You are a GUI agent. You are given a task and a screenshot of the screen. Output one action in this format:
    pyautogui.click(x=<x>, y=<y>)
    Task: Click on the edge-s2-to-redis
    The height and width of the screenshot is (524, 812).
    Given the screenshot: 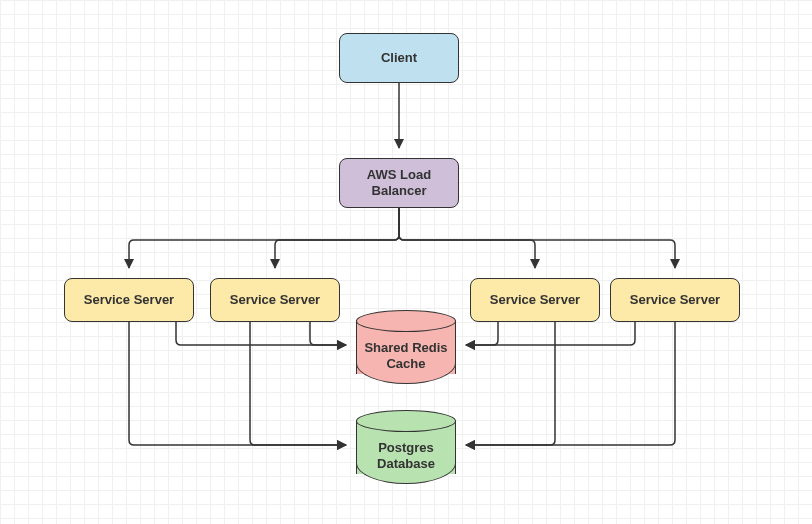 What is the action you would take?
    pyautogui.click(x=328, y=334)
    